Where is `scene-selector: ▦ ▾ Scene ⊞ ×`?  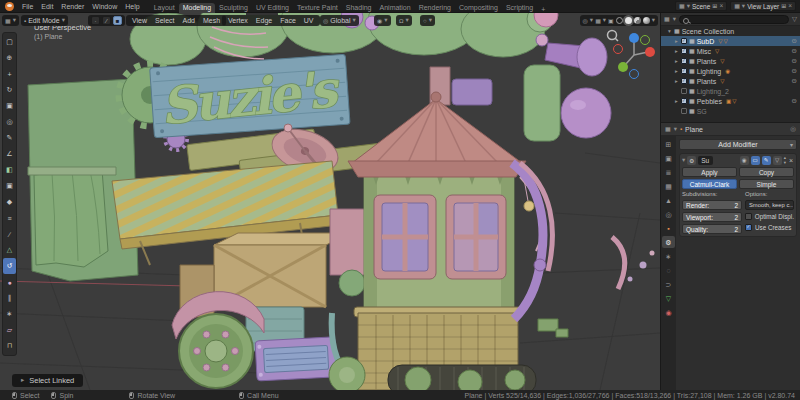
scene-selector: ▦ ▾ Scene ⊞ × is located at coordinates (701, 6).